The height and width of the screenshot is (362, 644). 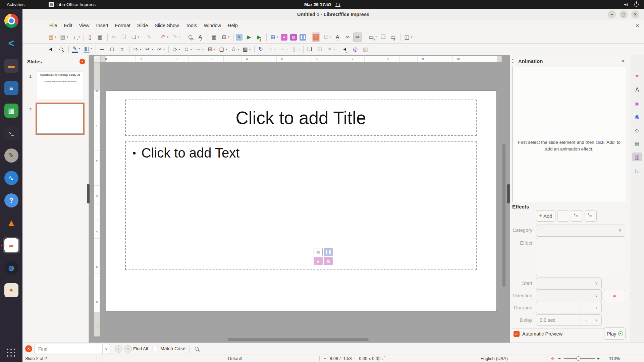 I want to click on ellipse-button: ○, so click(x=122, y=50).